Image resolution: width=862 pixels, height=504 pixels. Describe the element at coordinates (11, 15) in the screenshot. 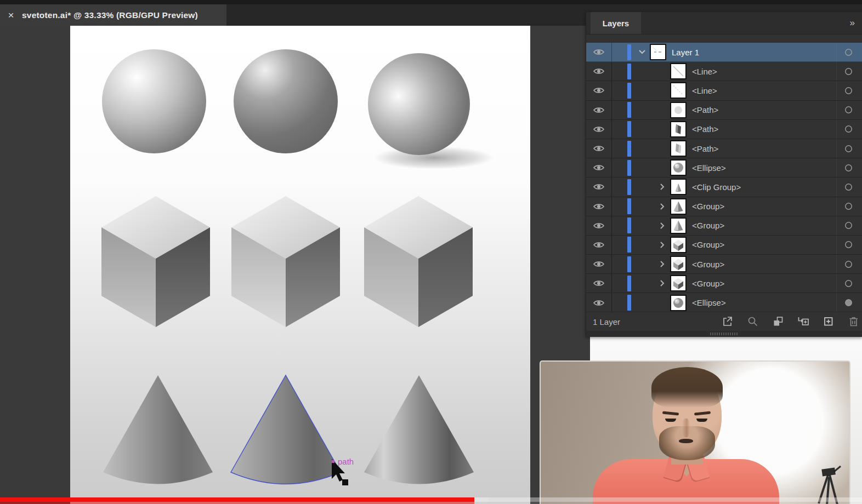

I see `close-document-icon: ×` at that location.